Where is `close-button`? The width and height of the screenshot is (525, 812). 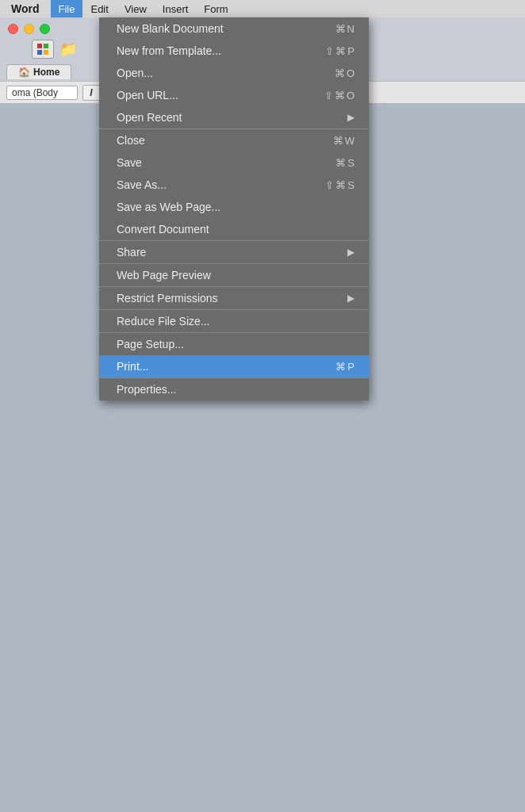
close-button is located at coordinates (13, 29).